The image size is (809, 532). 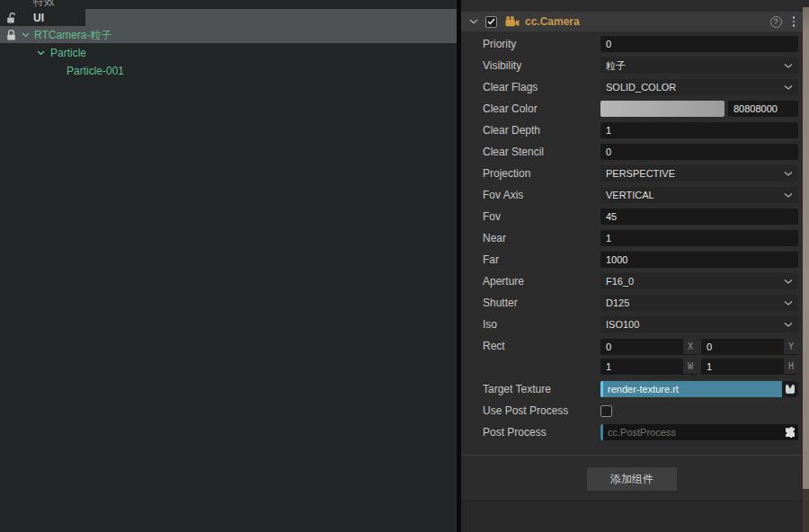 What do you see at coordinates (699, 432) in the screenshot?
I see `post-process-object-field` at bounding box center [699, 432].